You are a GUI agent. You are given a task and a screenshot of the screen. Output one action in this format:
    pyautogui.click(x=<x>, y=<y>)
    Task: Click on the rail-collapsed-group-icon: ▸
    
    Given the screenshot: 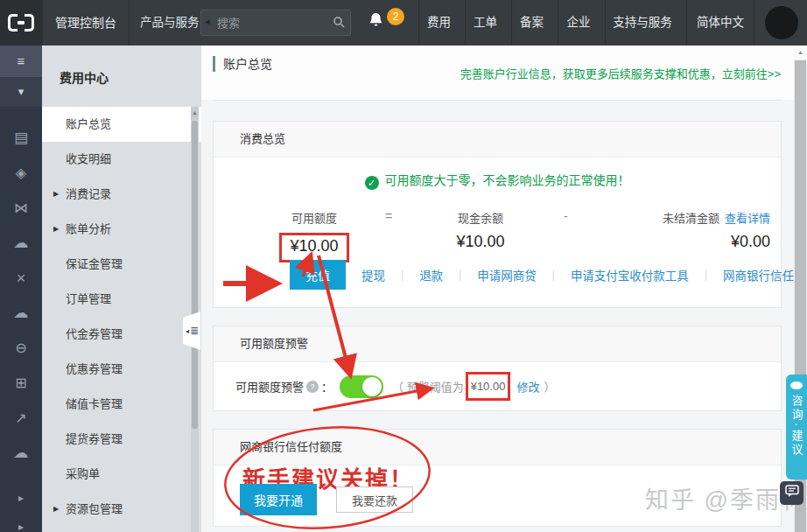 What is the action you would take?
    pyautogui.click(x=21, y=498)
    